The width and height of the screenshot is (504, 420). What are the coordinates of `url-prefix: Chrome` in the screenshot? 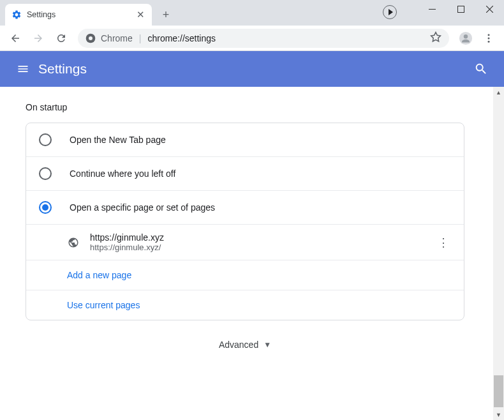 It's located at (117, 38).